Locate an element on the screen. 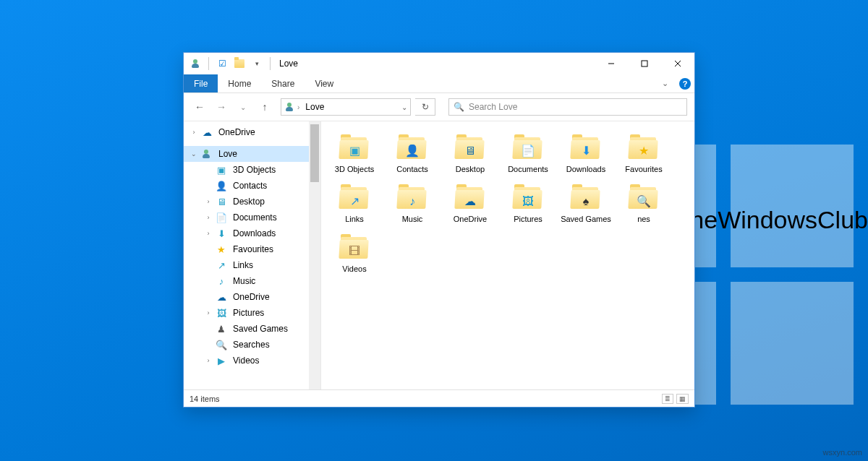  3d-objects-icon: ▣ is located at coordinates (221, 171).